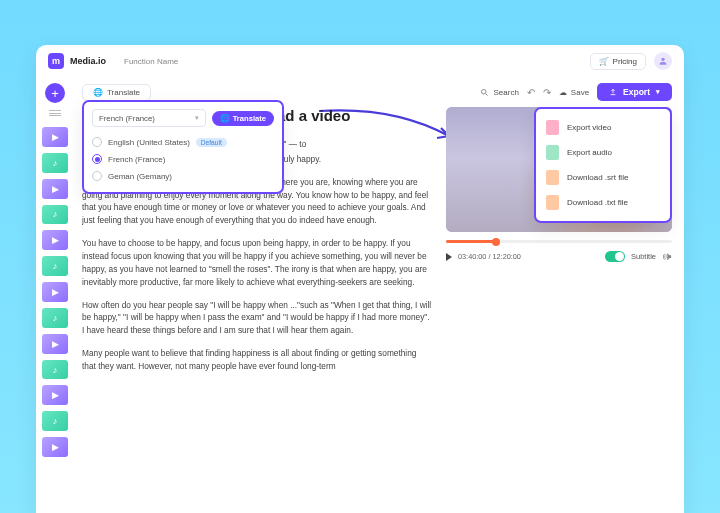 The image size is (720, 513). I want to click on transcript-paragraph: How often do you hear people say "I will…, so click(257, 318).